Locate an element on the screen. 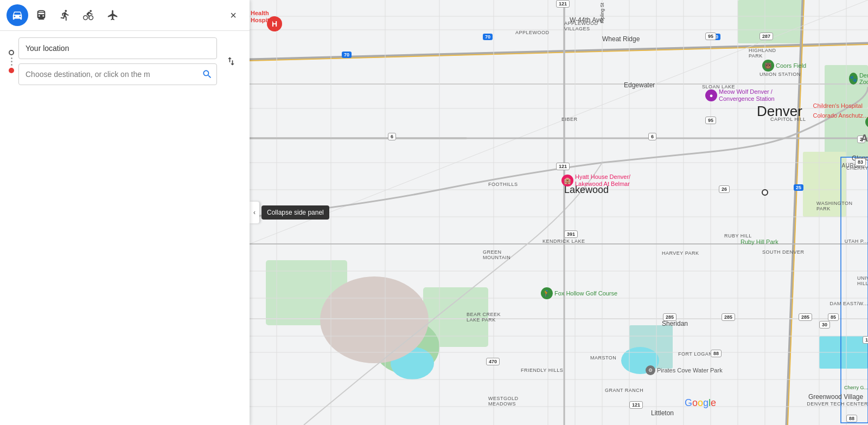 The height and width of the screenshot is (425, 868). transport-cycling is located at coordinates (89, 15).